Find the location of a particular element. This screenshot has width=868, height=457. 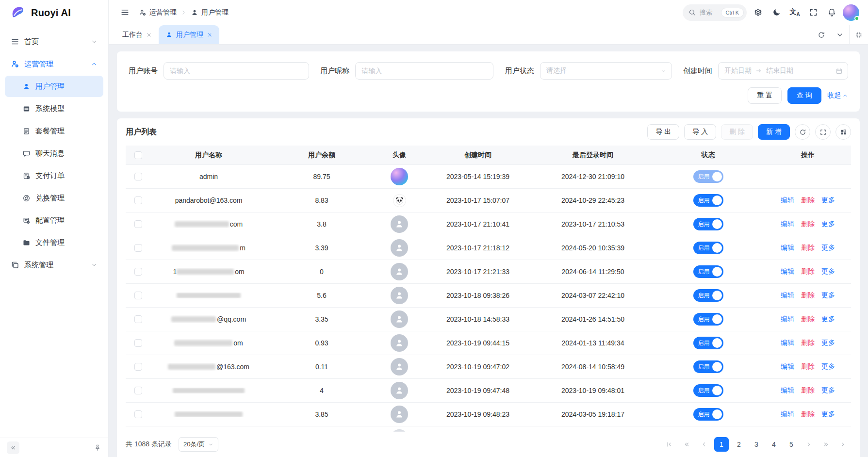

brand: Ruoyi AI is located at coordinates (54, 13).